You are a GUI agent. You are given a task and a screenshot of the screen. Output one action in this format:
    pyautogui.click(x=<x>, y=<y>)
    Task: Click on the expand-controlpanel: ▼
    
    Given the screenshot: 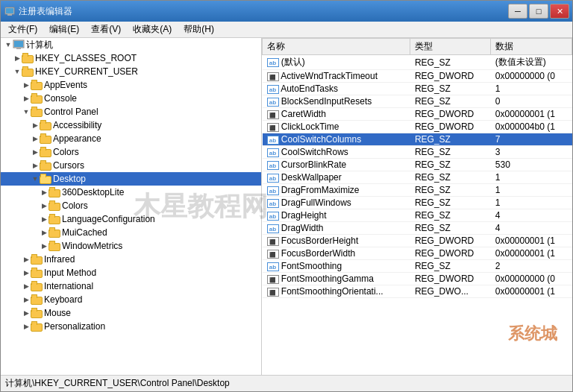 What is the action you would take?
    pyautogui.click(x=26, y=112)
    